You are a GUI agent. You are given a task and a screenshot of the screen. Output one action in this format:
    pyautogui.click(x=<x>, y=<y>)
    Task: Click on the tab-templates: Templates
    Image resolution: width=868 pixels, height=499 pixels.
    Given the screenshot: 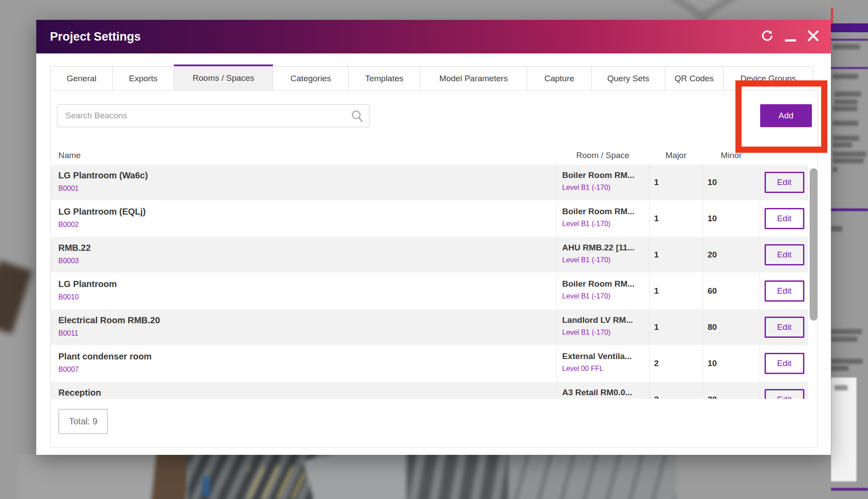 What is the action you would take?
    pyautogui.click(x=385, y=78)
    